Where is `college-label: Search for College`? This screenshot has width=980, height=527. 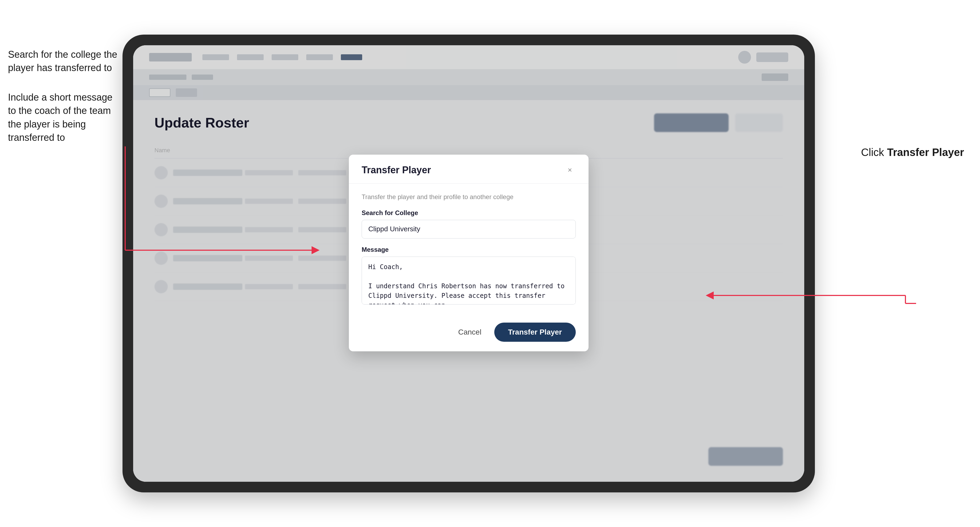
college-label: Search for College is located at coordinates (469, 213).